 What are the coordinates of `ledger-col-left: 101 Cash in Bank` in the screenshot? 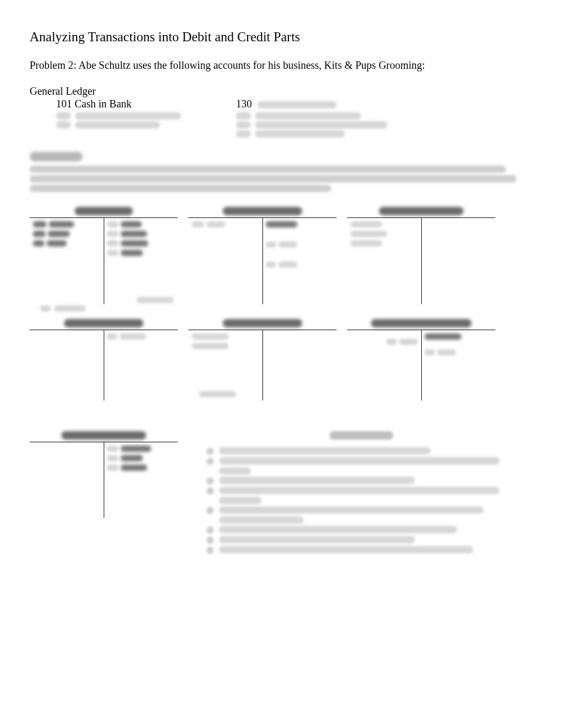 It's located at (146, 119).